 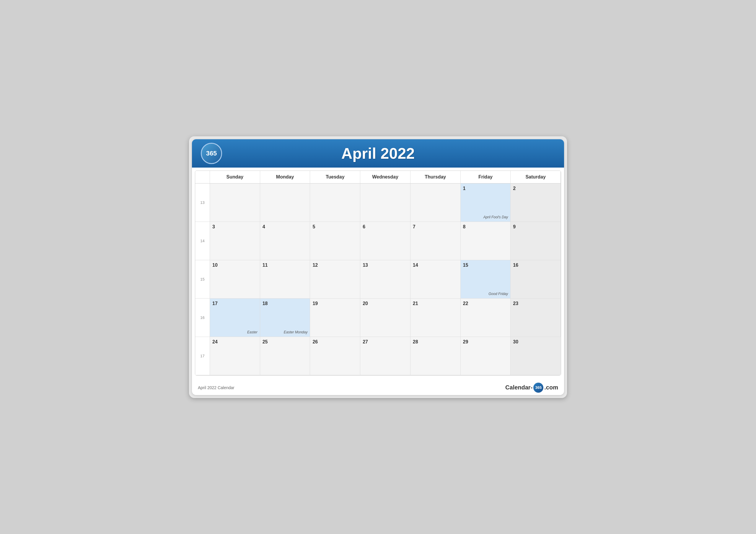 I want to click on calendar-title: April 2022, so click(x=378, y=153).